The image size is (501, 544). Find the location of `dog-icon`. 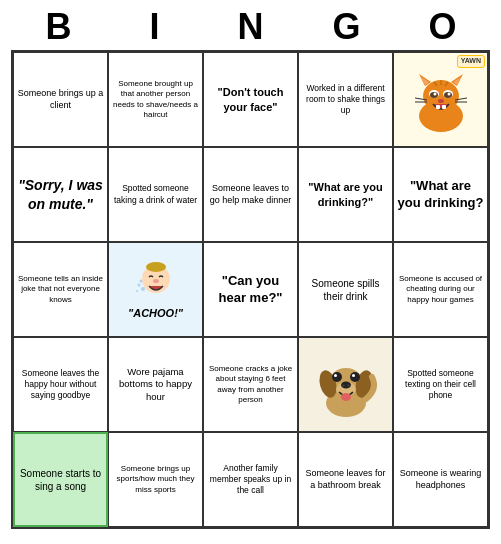

dog-icon is located at coordinates (346, 385).